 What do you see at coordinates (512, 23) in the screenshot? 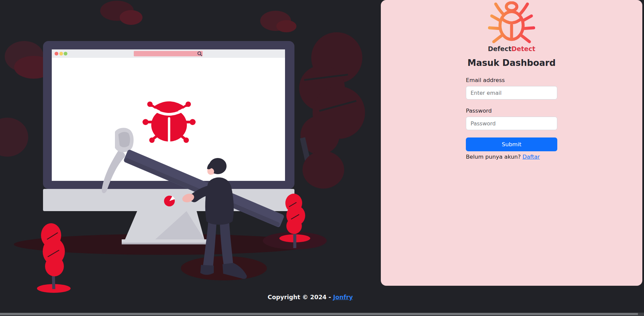
I see `bug-logo-icon` at bounding box center [512, 23].